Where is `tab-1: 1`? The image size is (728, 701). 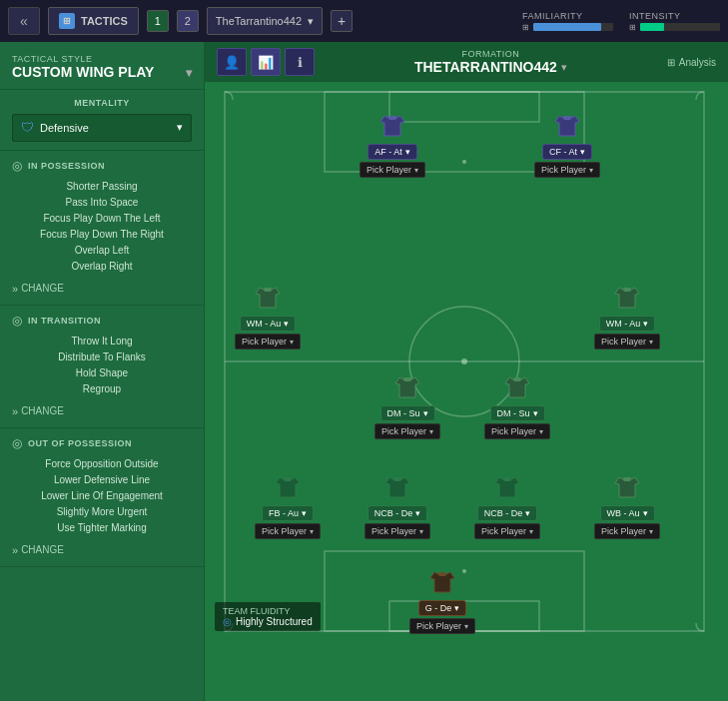
tab-1: 1 is located at coordinates (158, 21).